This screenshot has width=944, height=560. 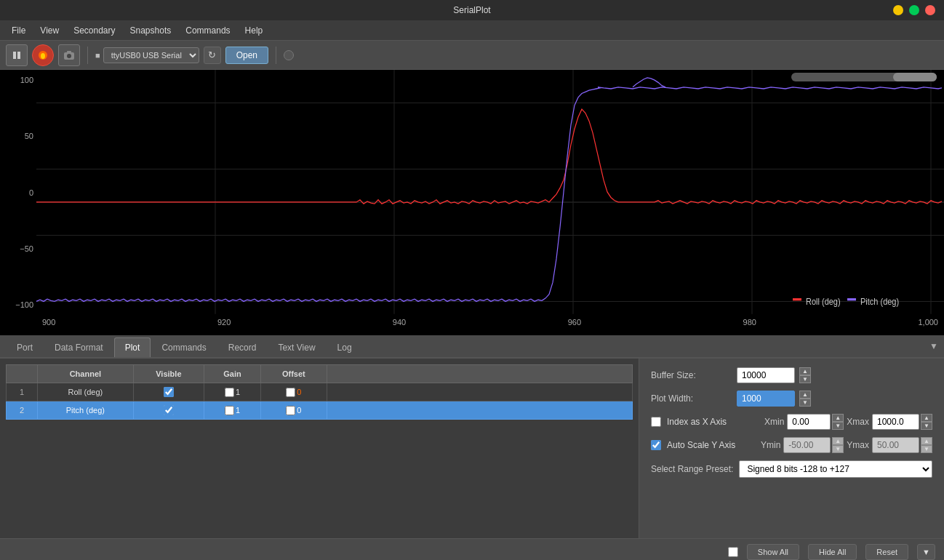 What do you see at coordinates (151, 31) in the screenshot?
I see `menu-snapshots: Snapshots` at bounding box center [151, 31].